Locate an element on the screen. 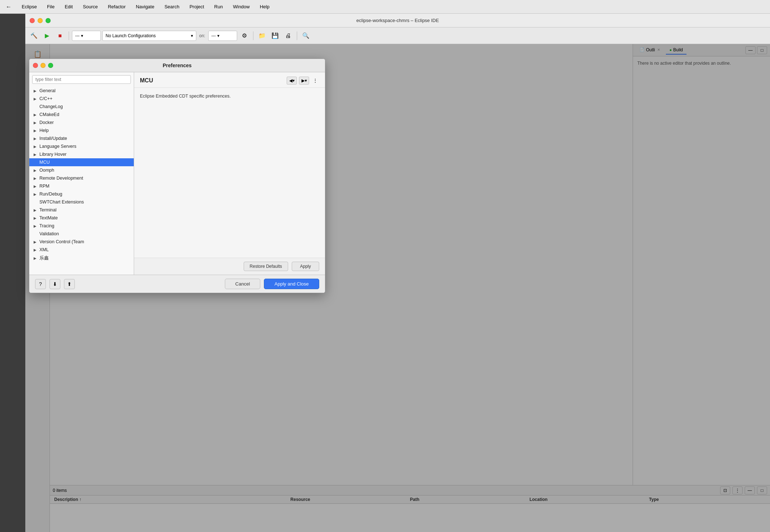 The height and width of the screenshot is (532, 770). tree-item-rundebug: ▶ Run/Debug is located at coordinates (82, 194).